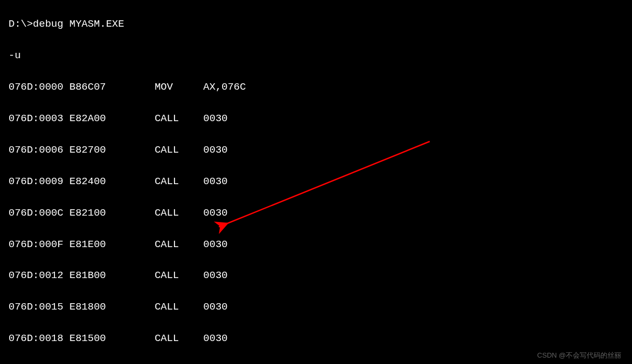 Image resolution: width=632 pixels, height=364 pixels. I want to click on prompt-line: D:\>debug MYASM.EXE, so click(320, 25).